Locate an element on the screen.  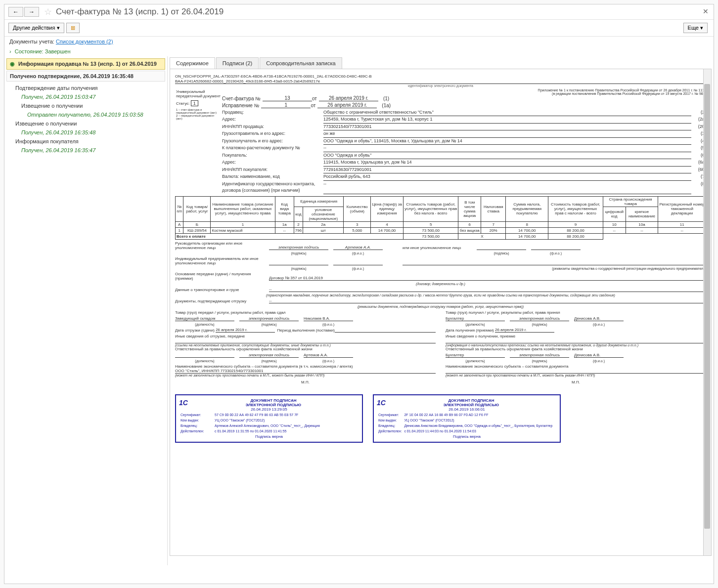
invoice-table: № п/п Код товара/ работ, услуг Наименова… is located at coordinates (441, 218).